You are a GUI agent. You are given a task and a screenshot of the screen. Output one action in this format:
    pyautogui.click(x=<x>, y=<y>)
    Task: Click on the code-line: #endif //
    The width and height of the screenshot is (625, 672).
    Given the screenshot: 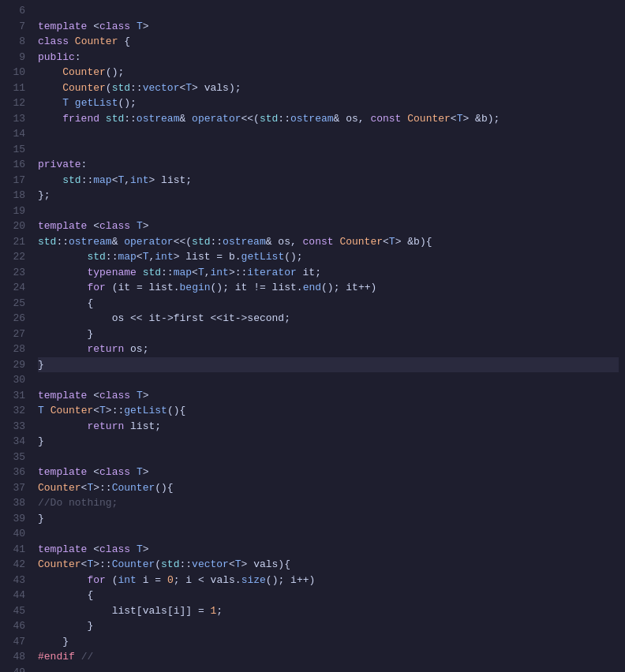 What is the action you would take?
    pyautogui.click(x=328, y=657)
    